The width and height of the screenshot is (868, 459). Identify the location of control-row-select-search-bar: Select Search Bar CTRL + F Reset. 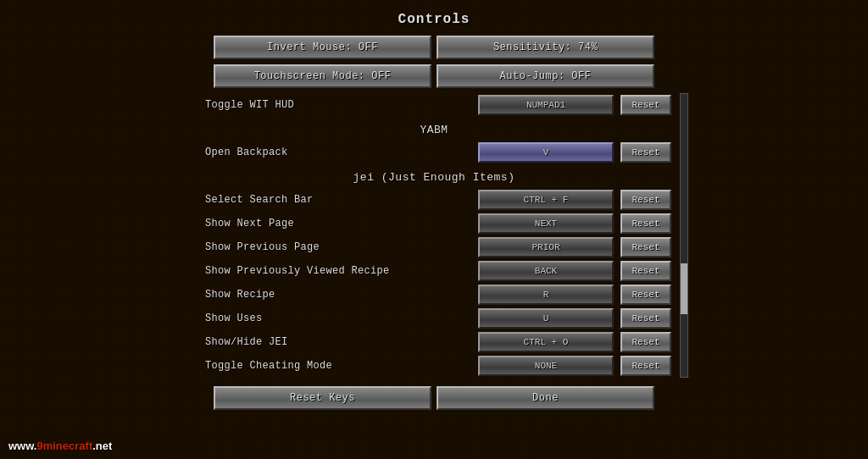
(434, 200).